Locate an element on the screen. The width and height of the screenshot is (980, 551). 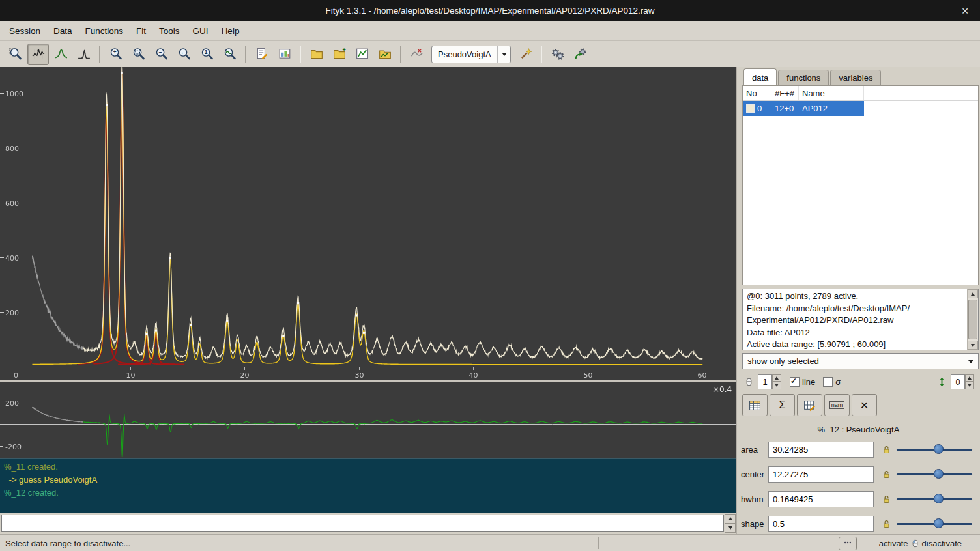
aux-plot is located at coordinates (368, 419).